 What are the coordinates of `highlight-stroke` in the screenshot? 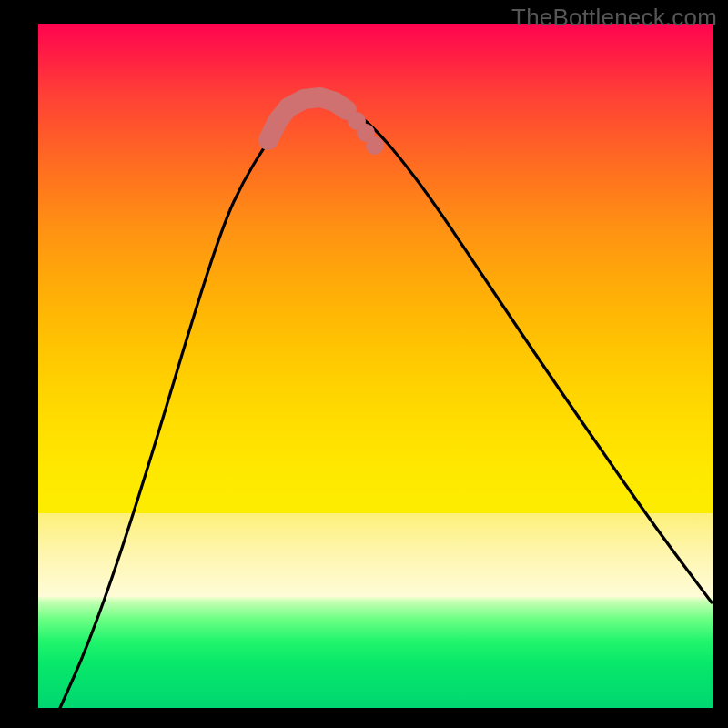 It's located at (308, 118).